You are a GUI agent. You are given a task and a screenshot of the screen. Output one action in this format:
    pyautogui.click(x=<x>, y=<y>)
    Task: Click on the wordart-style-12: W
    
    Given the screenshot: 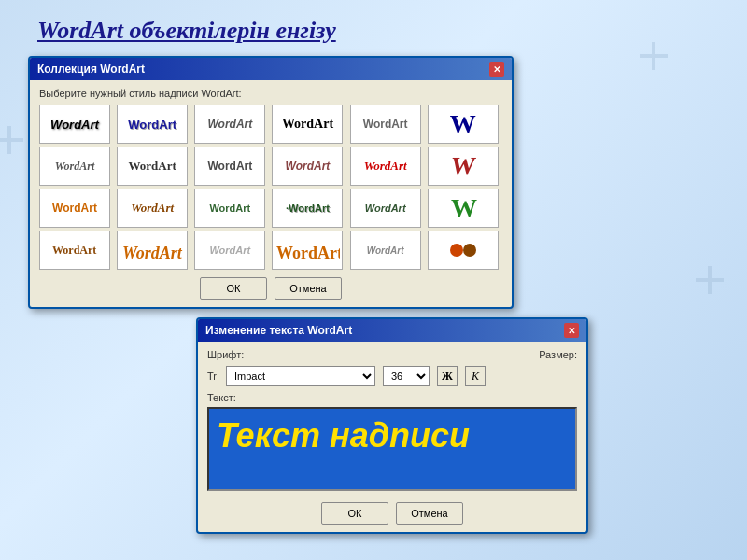 What is the action you would take?
    pyautogui.click(x=463, y=166)
    